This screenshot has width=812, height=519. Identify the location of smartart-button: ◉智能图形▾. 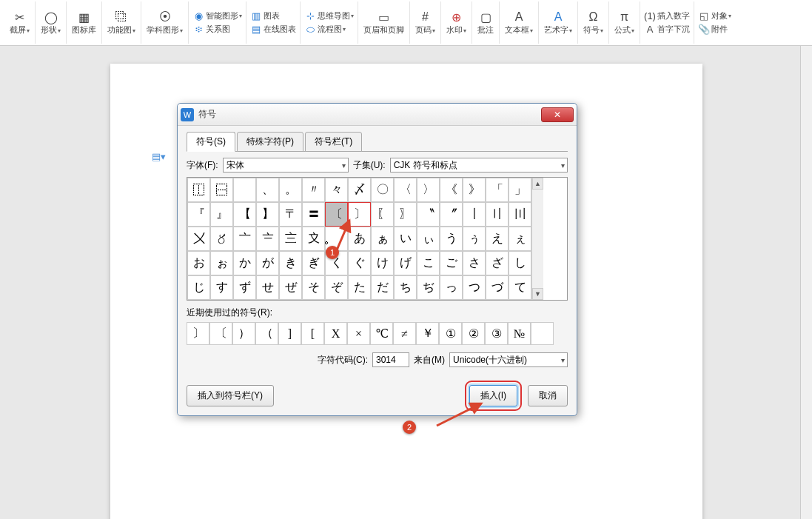
(218, 16).